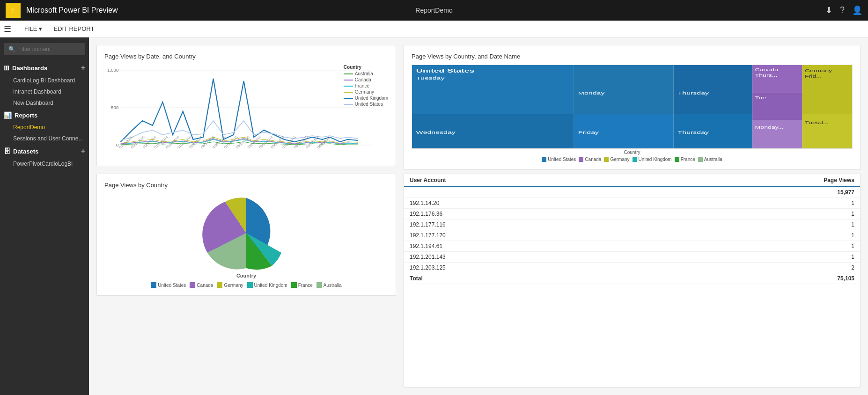 Image resolution: width=868 pixels, height=395 pixels. Describe the element at coordinates (434, 29) in the screenshot. I see `menubar: ☰ FILE ▾ EDIT REPORT` at that location.